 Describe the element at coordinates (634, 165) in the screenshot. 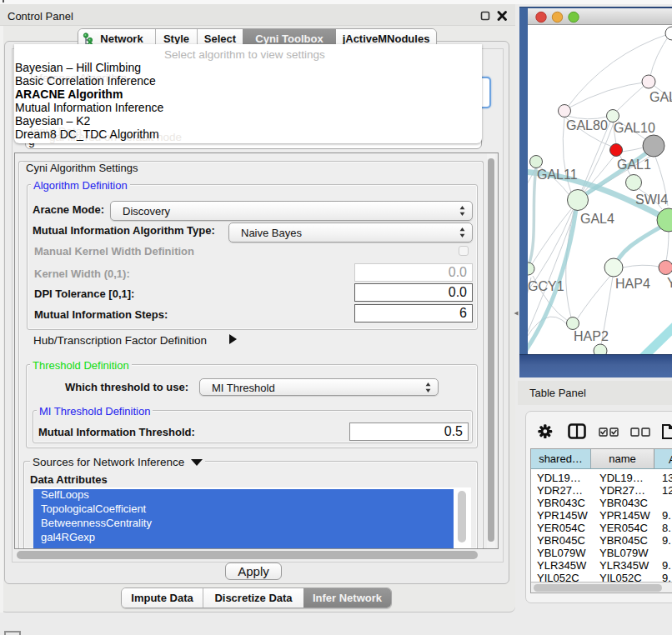

I see `svg-text: GAL1` at that location.